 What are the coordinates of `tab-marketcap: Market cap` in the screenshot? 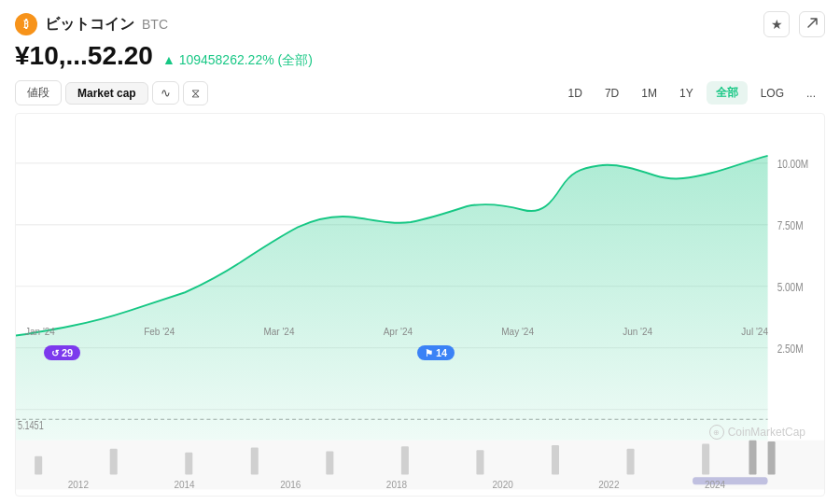 It's located at (106, 93).